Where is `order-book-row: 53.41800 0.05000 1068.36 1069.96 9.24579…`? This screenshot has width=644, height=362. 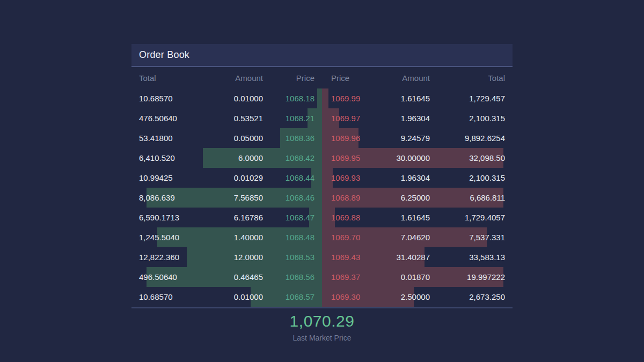
order-book-row: 53.41800 0.05000 1068.36 1069.96 9.24579… is located at coordinates (322, 138).